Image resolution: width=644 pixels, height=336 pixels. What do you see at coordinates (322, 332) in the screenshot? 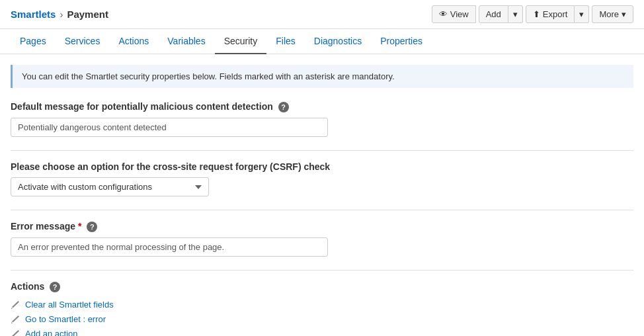
I see `list-item: Add an action` at bounding box center [322, 332].